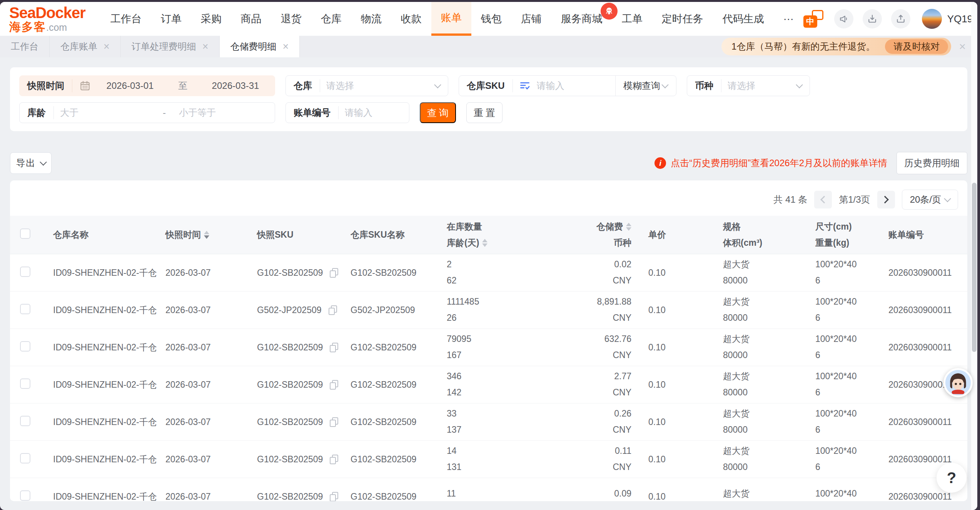  Describe the element at coordinates (105, 113) in the screenshot. I see `stock-age-min-input` at that location.